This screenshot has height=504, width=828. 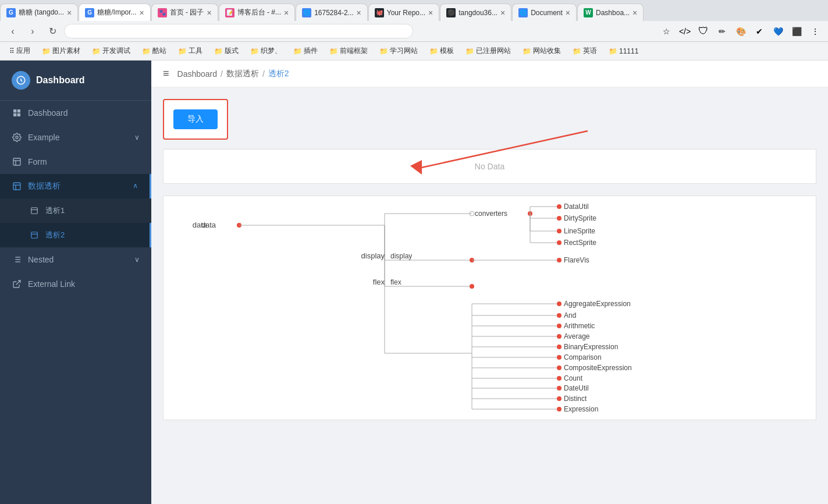 What do you see at coordinates (577, 336) in the screenshot?
I see `tree-label-avg: Average` at bounding box center [577, 336].